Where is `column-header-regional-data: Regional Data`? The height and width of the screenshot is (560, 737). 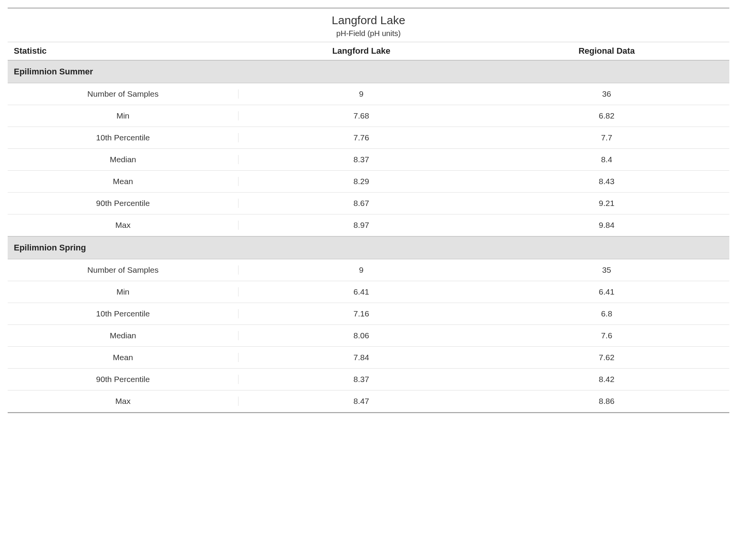
column-header-regional-data: Regional Data is located at coordinates (607, 51).